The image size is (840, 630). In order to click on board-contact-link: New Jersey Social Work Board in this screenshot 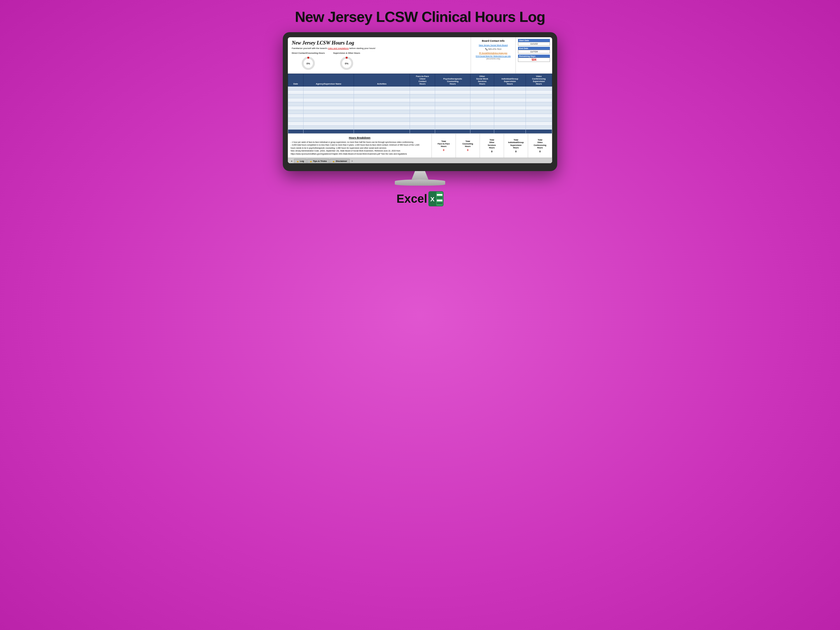, I will do `click(493, 45)`.